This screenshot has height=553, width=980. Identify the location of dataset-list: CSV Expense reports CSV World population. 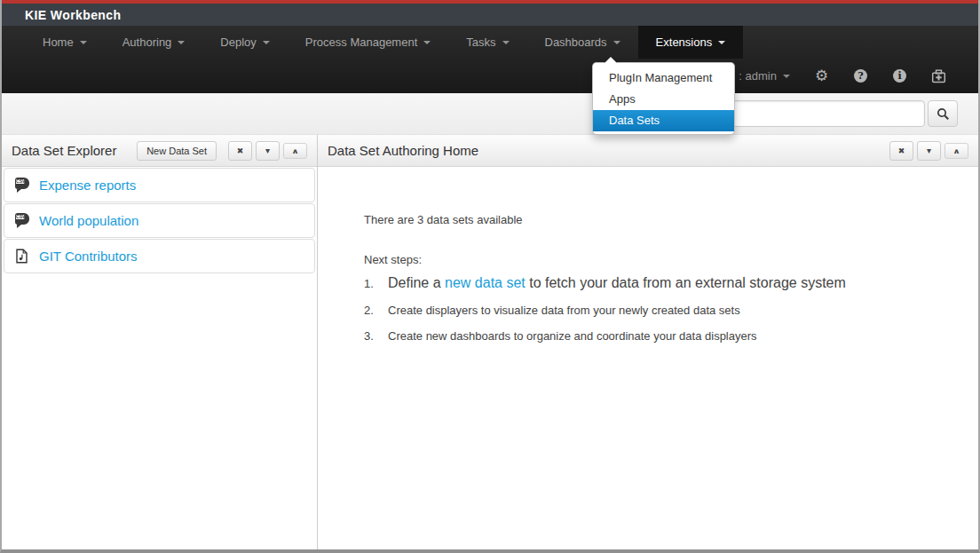
(160, 221).